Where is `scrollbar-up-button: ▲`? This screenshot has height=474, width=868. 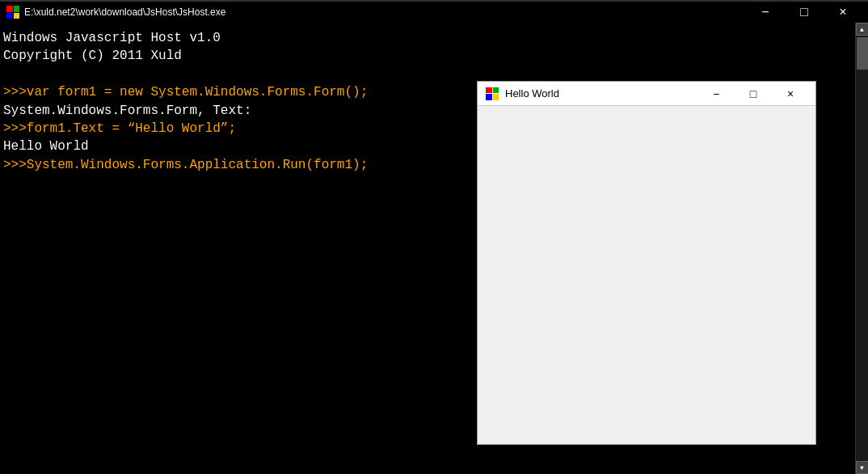 scrollbar-up-button: ▲ is located at coordinates (862, 29).